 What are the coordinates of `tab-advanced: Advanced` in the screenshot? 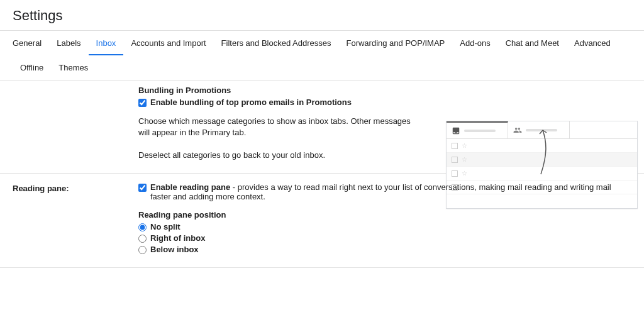 It's located at (592, 43).